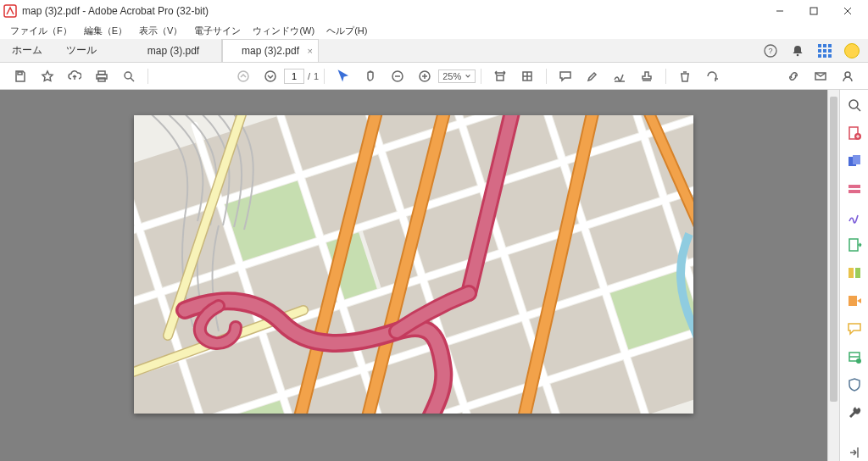 The height and width of the screenshot is (461, 868). Describe the element at coordinates (833, 275) in the screenshot. I see `vertical-scrollbar` at that location.